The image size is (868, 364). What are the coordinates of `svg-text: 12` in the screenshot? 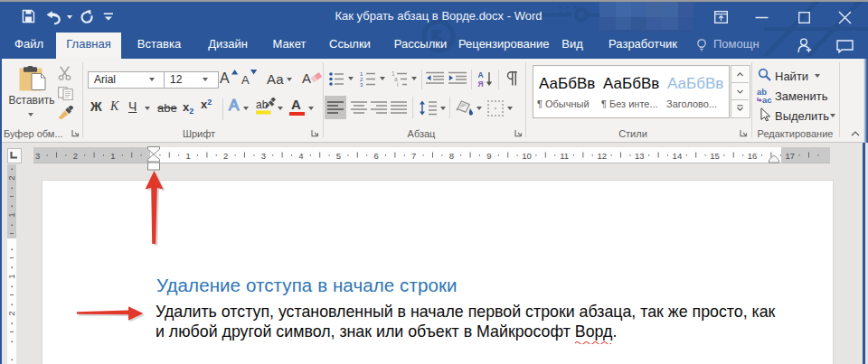 It's located at (602, 155).